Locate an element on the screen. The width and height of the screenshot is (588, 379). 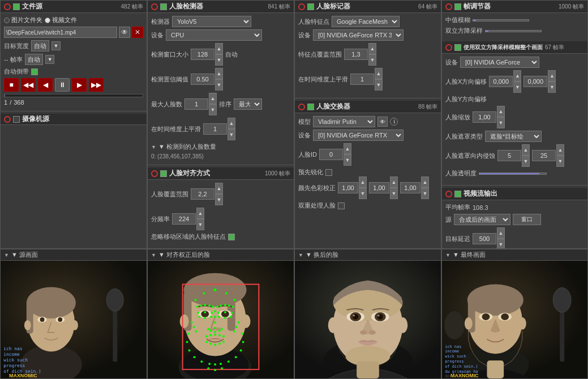
ignore-moving-checkbox is located at coordinates (231, 237).